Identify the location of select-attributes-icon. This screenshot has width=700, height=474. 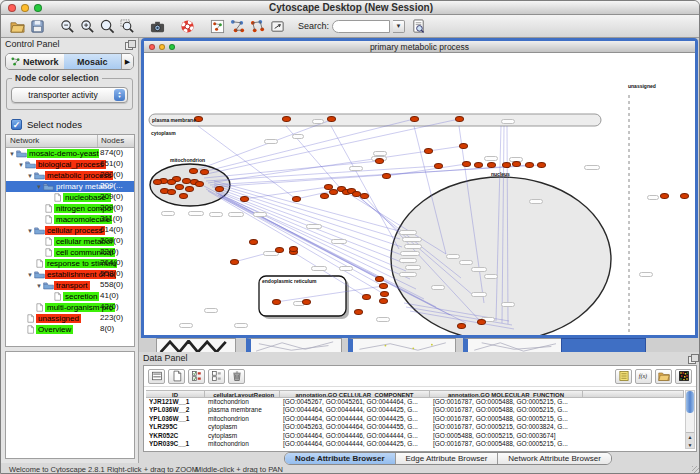
(196, 376).